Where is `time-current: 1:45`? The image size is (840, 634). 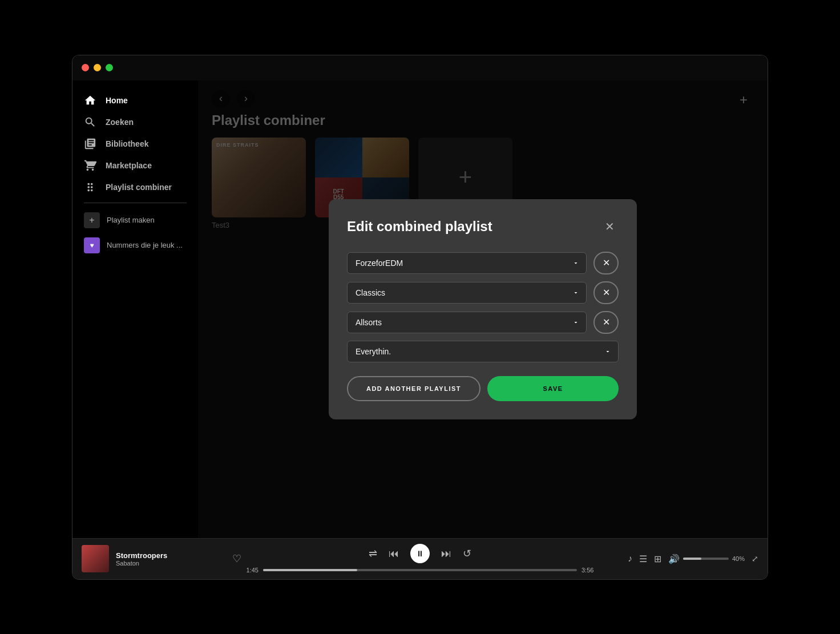 time-current: 1:45 is located at coordinates (250, 570).